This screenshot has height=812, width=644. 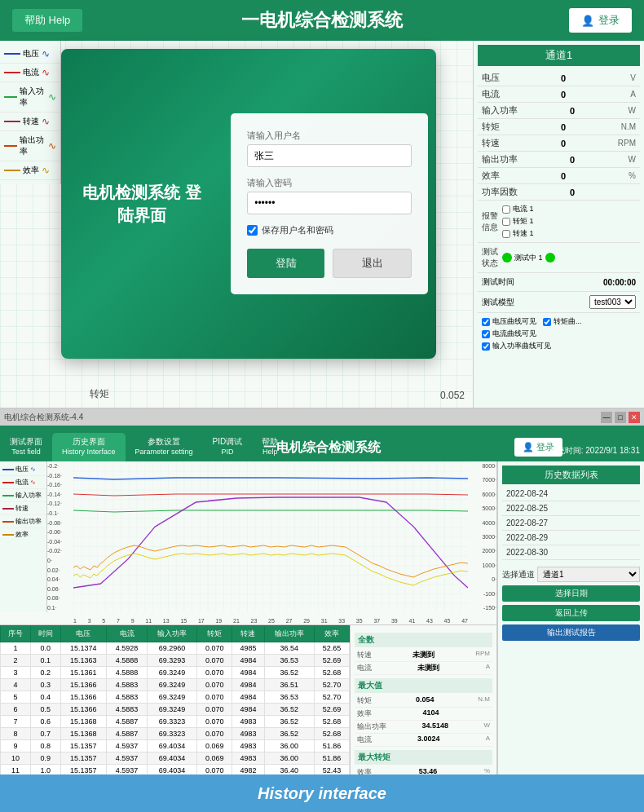 What do you see at coordinates (99, 395) in the screenshot?
I see `torque-footer-label: 转矩` at bounding box center [99, 395].